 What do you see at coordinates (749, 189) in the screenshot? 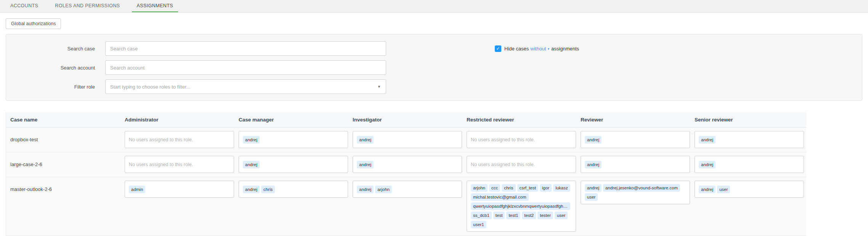
I see `role-cell-senior-reviewer: andrejuser` at bounding box center [749, 189].